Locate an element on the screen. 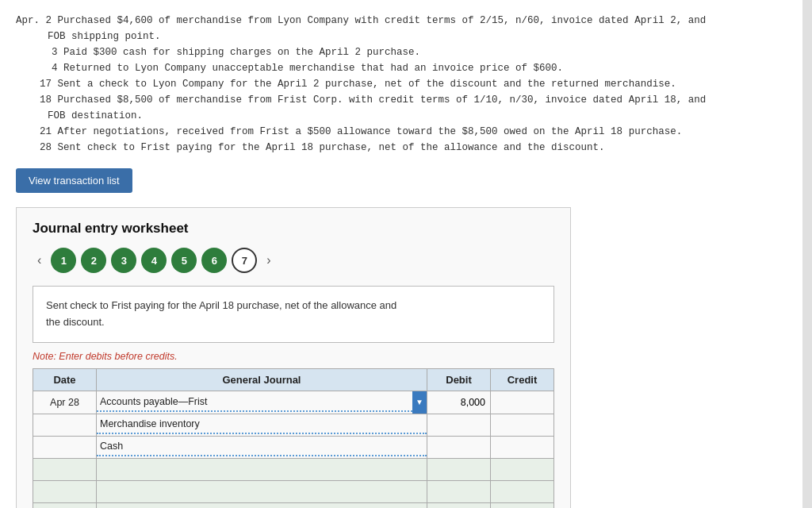 Image resolution: width=812 pixels, height=508 pixels. journal-entry-1: Accounts payable—Frist is located at coordinates (255, 402).